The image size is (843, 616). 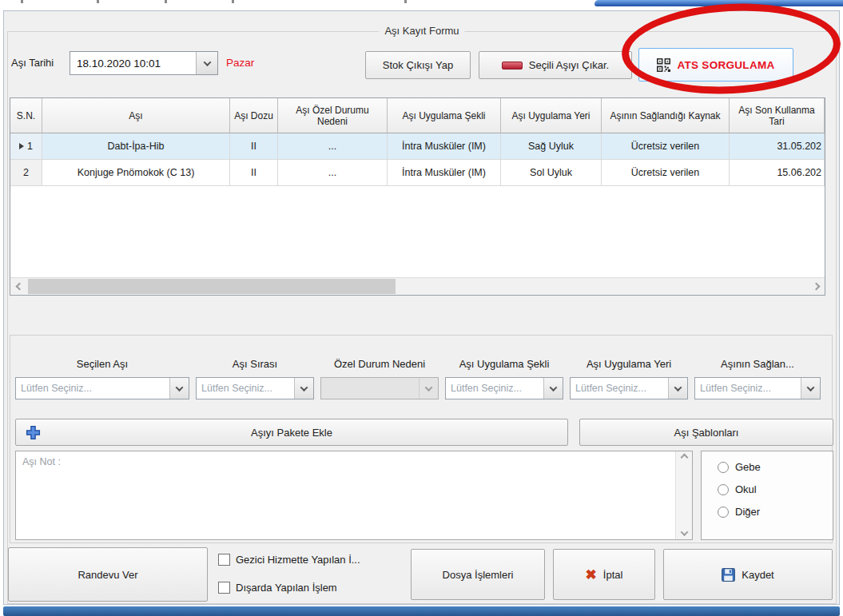 What do you see at coordinates (289, 559) in the screenshot?
I see `mobile-service-checkbox: Gezici Hizmette Yapılan İ...` at bounding box center [289, 559].